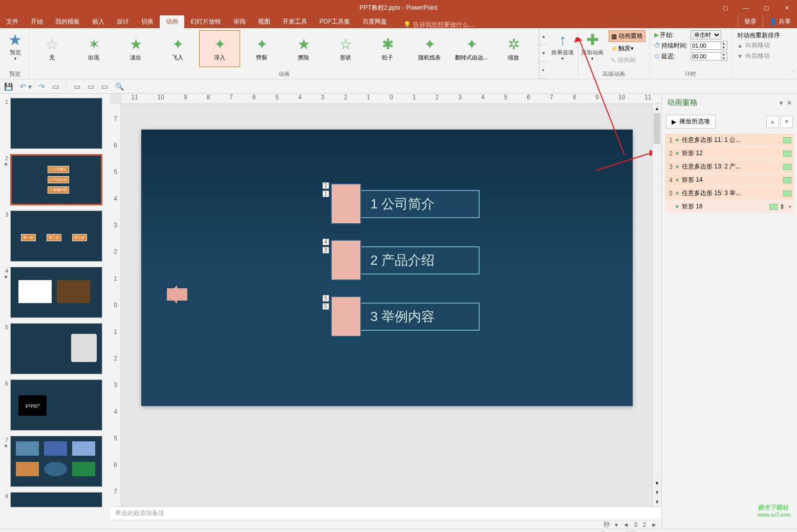 The width and height of the screenshot is (797, 532). What do you see at coordinates (627, 48) in the screenshot?
I see `trigger-button: ⚡触发 ▾` at bounding box center [627, 48].